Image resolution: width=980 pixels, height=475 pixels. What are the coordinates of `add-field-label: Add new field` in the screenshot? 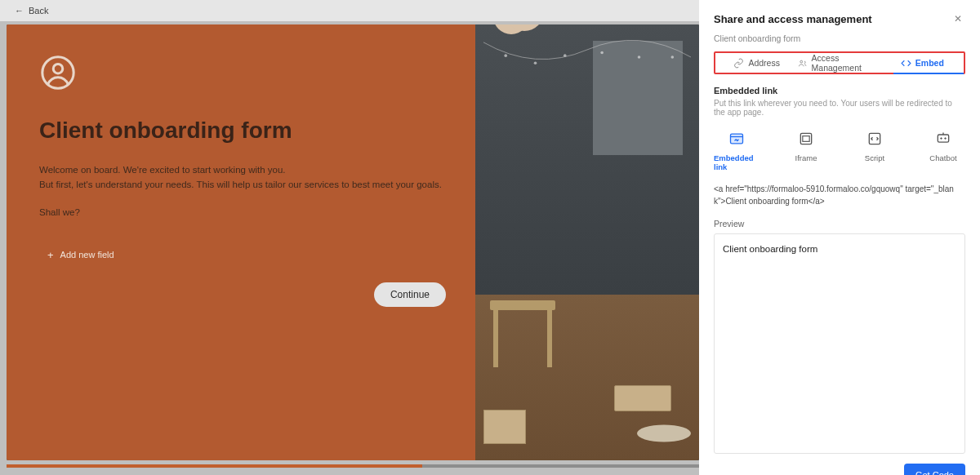 It's located at (87, 255).